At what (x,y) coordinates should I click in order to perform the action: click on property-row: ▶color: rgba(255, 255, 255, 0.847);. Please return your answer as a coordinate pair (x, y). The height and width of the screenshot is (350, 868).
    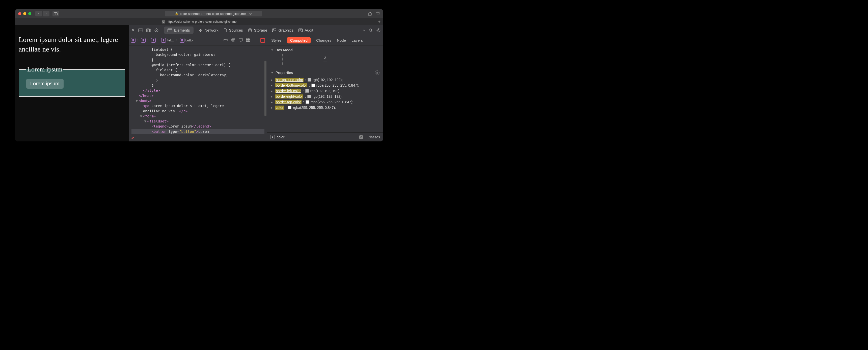
    Looking at the image, I should click on (325, 108).